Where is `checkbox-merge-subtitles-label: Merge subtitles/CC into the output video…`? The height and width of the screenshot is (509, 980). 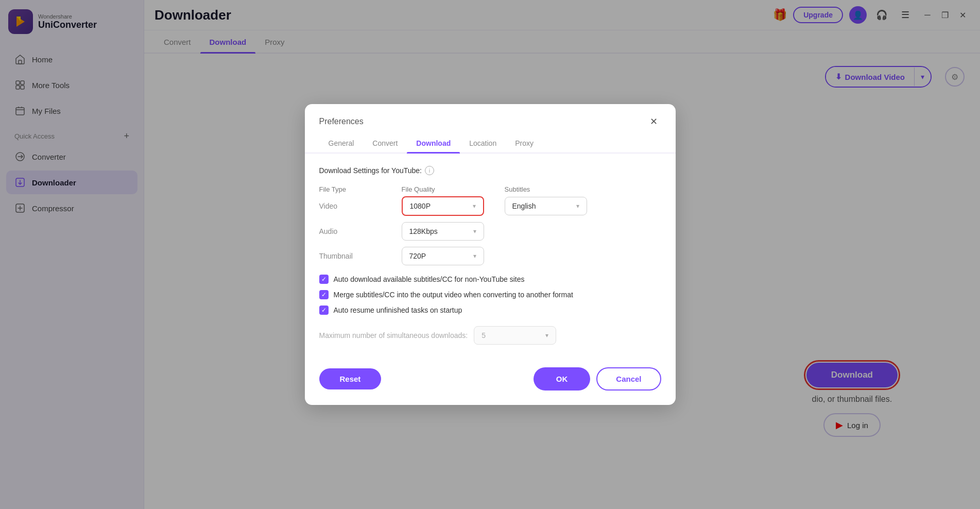 checkbox-merge-subtitles-label: Merge subtitles/CC into the output video… is located at coordinates (453, 295).